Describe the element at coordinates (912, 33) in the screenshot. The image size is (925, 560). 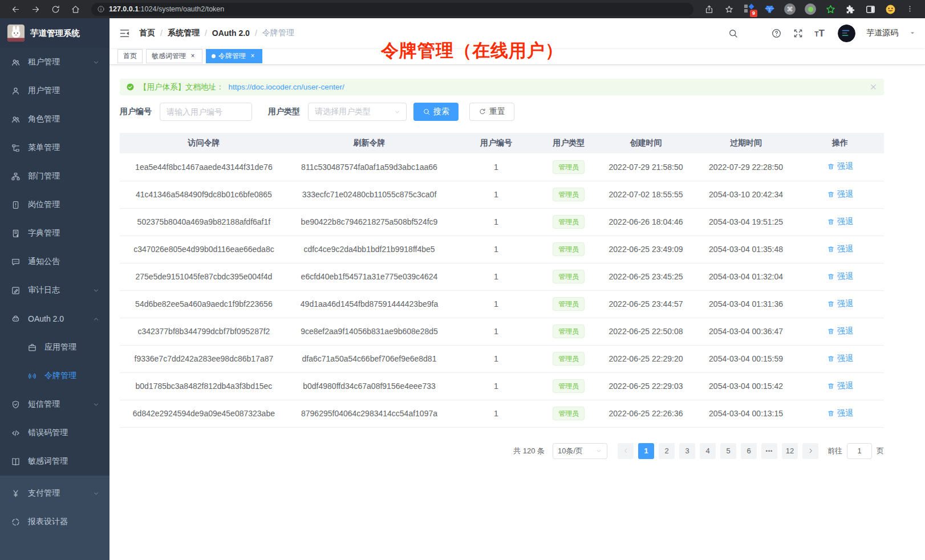
I see `user-menu-caret-icon` at that location.